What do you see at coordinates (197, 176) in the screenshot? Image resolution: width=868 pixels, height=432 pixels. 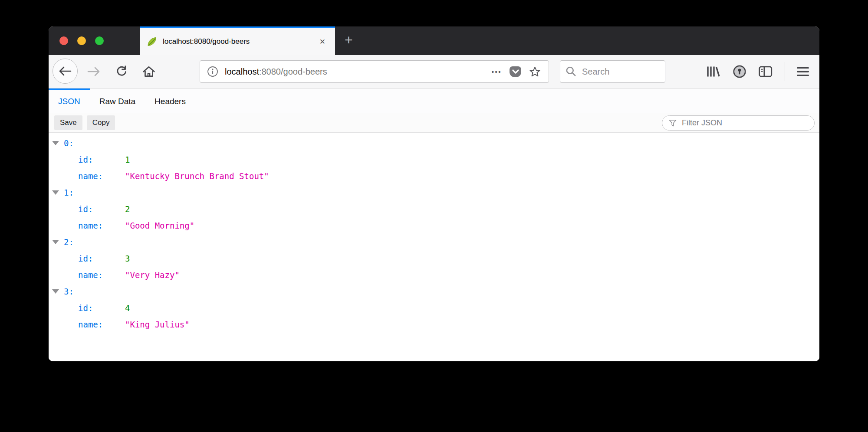 I see `property-value: "Kentucky Brunch Brand Stout"` at bounding box center [197, 176].